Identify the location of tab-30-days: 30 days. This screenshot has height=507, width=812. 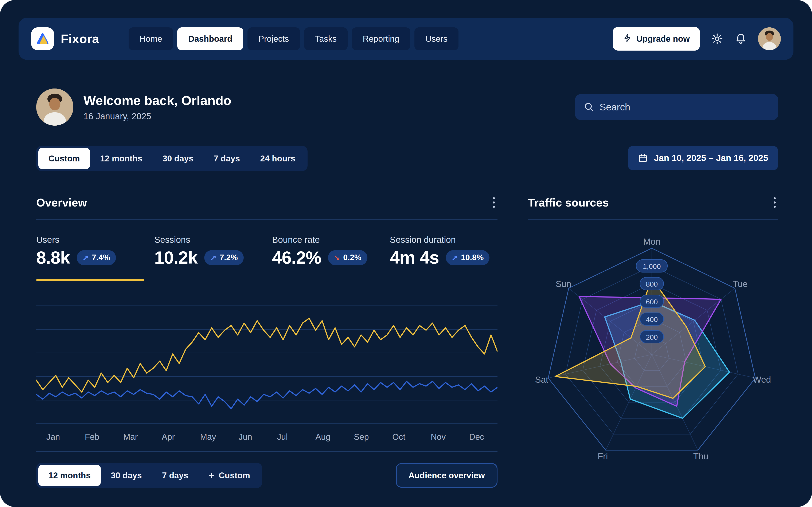
(178, 158).